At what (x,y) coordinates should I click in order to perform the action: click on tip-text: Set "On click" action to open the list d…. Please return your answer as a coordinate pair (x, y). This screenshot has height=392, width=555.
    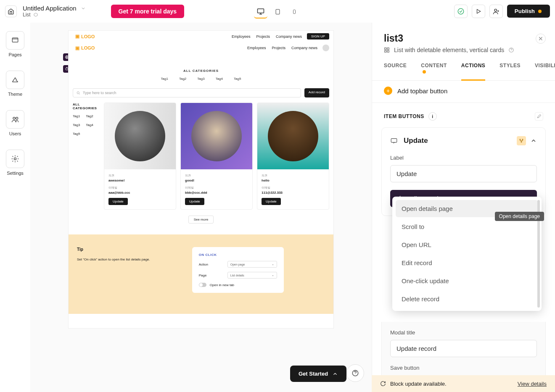
    Looking at the image, I should click on (114, 260).